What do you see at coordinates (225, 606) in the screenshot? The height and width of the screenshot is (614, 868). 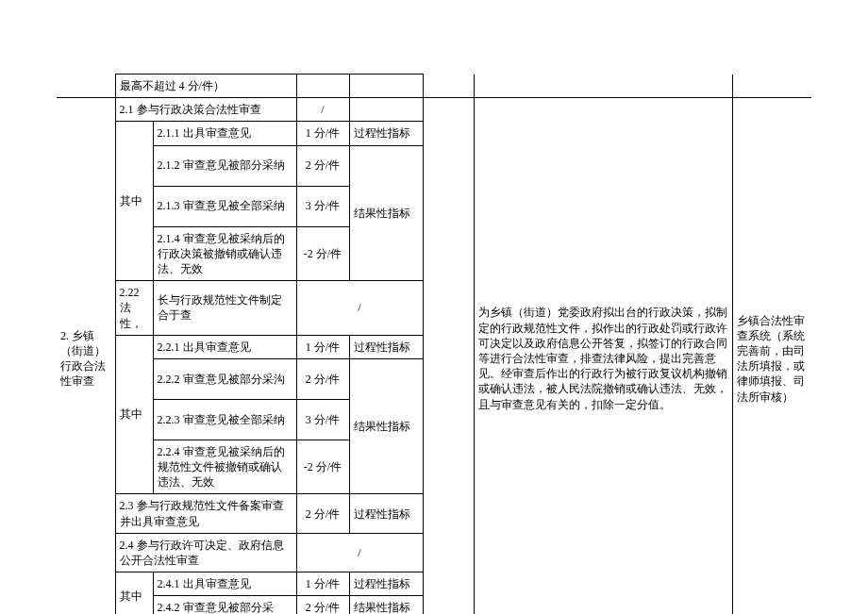 I see `g242-name: 2.4.2 审查意见被部分采` at bounding box center [225, 606].